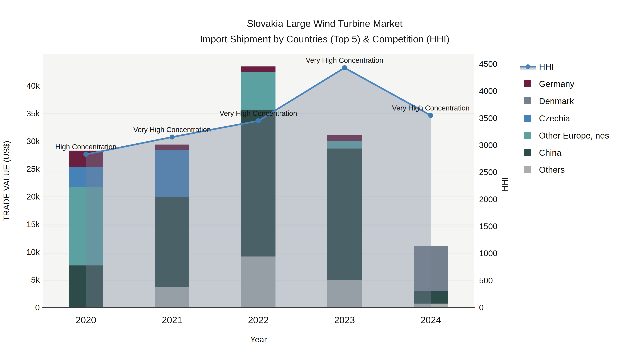 The image size is (644, 362). What do you see at coordinates (566, 136) in the screenshot?
I see `legend-item-other-europe-nes: Other Europe, nes` at bounding box center [566, 136].